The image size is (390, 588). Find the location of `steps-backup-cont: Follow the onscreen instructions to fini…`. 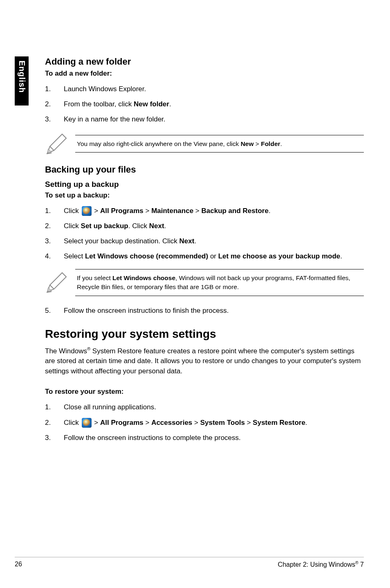

steps-backup-cont: Follow the onscreen instructions to fini… is located at coordinates (204, 311).